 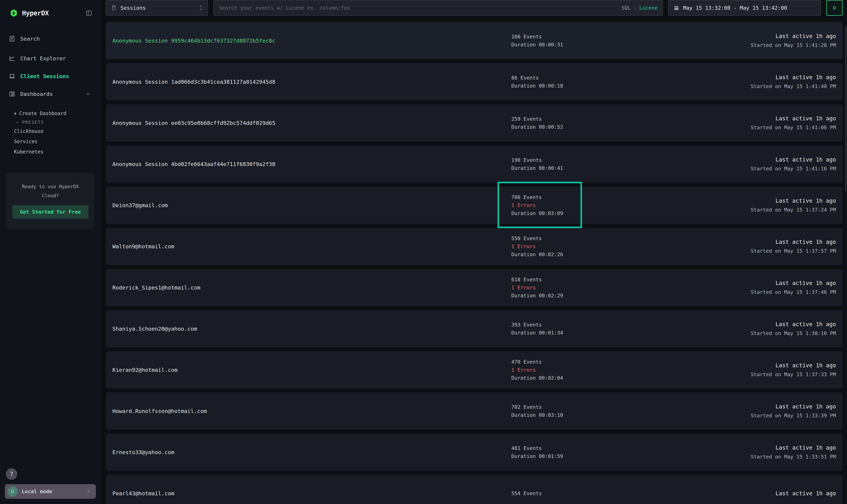 I want to click on run-query-button, so click(x=834, y=8).